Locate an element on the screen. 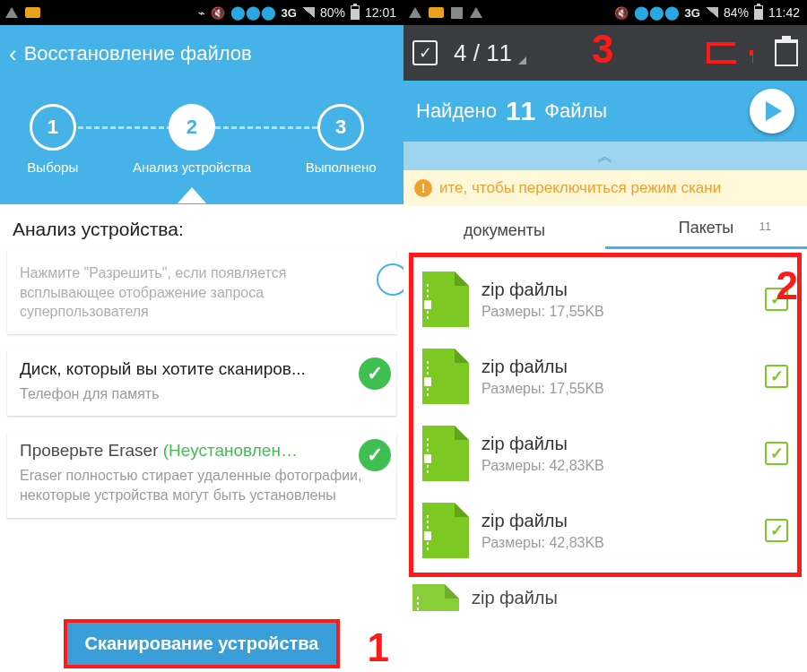 This screenshot has width=807, height=672. selection-count: 4 / 11 is located at coordinates (482, 54).